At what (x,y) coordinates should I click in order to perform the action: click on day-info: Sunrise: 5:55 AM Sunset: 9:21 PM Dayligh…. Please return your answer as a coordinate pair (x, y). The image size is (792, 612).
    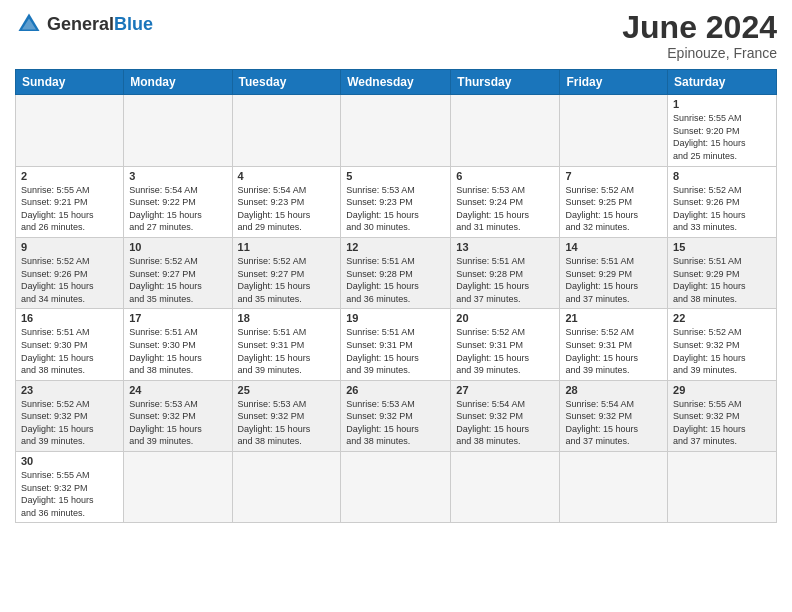
    Looking at the image, I should click on (70, 209).